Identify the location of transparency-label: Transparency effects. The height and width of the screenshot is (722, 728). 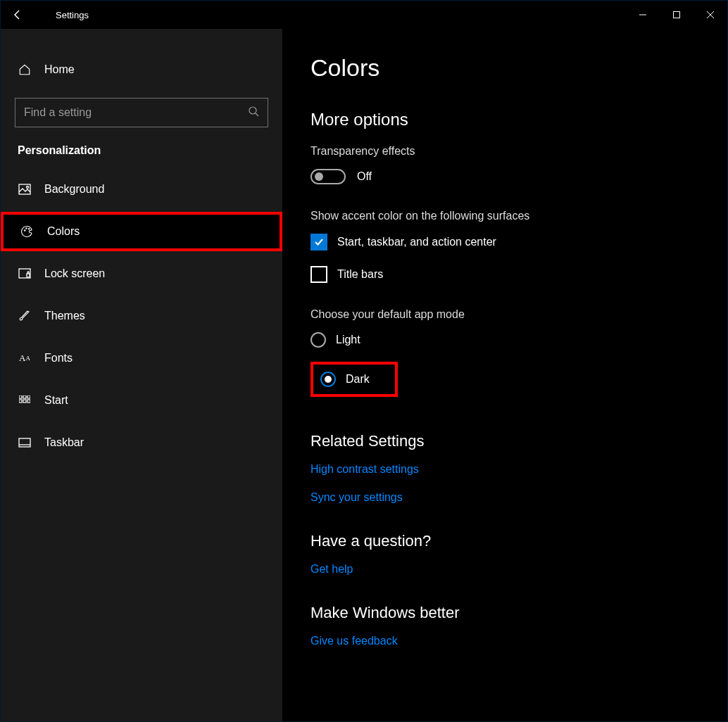
(505, 151).